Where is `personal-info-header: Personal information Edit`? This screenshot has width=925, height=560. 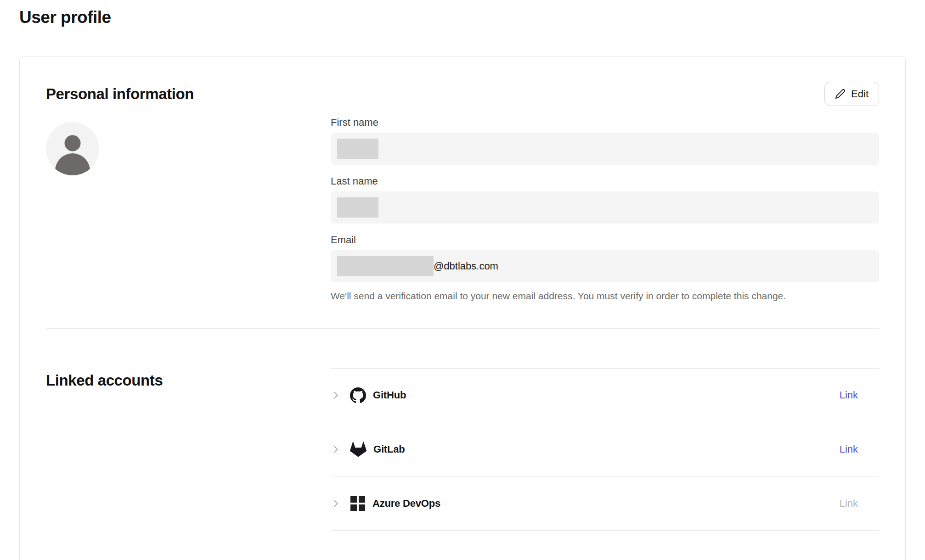
personal-info-header: Personal information Edit is located at coordinates (462, 94).